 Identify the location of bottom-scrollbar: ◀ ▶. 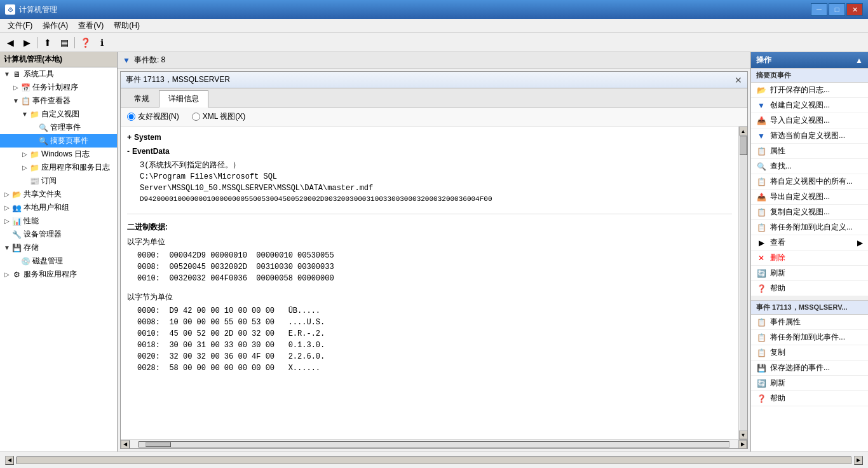
(434, 444).